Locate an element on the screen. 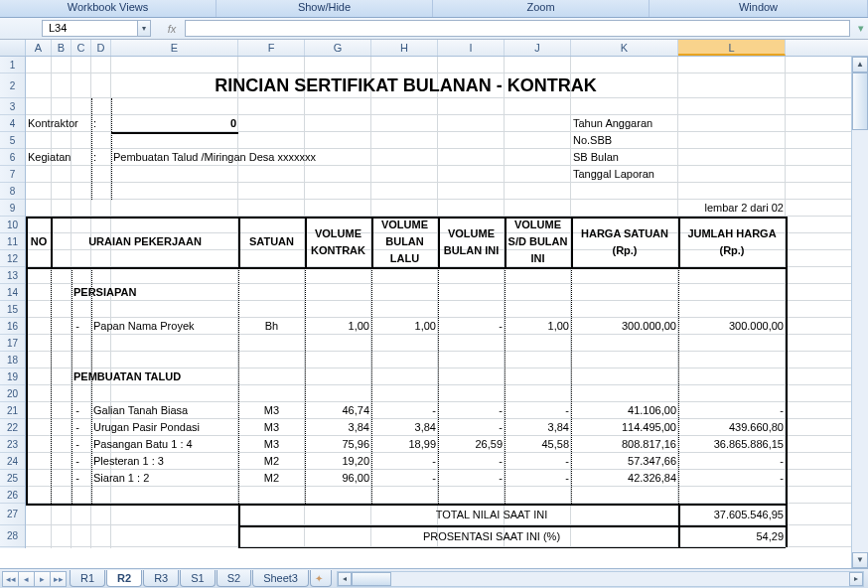 Image resolution: width=868 pixels, height=588 pixels. hscroll-left: ◂ is located at coordinates (345, 579).